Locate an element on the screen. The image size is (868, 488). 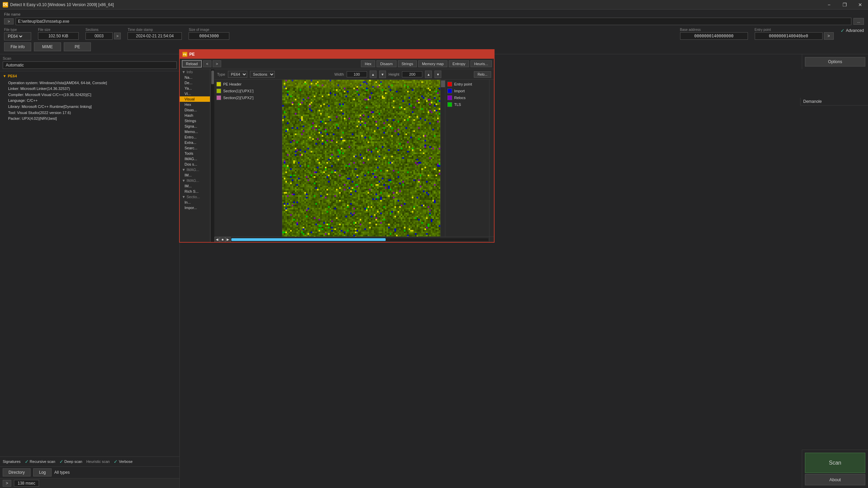
verbose-checkmark: ✓ is located at coordinates (116, 462).